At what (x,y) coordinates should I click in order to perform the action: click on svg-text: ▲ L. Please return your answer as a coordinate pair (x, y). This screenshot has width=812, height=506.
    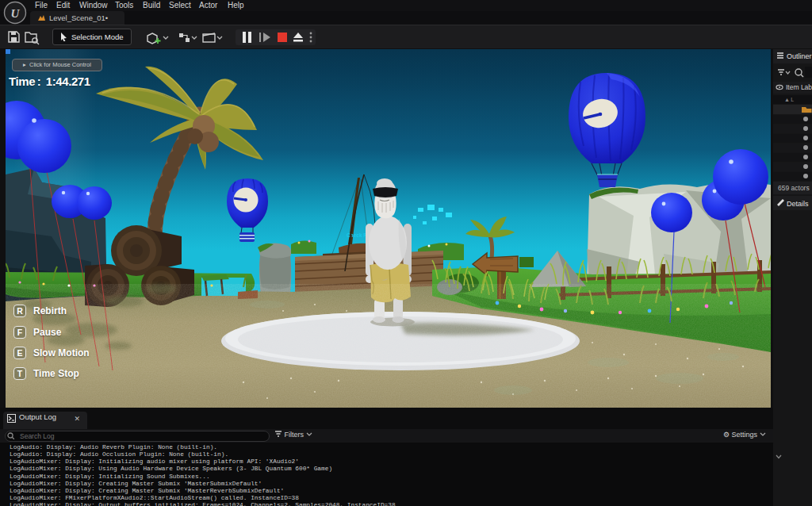
    Looking at the image, I should click on (789, 100).